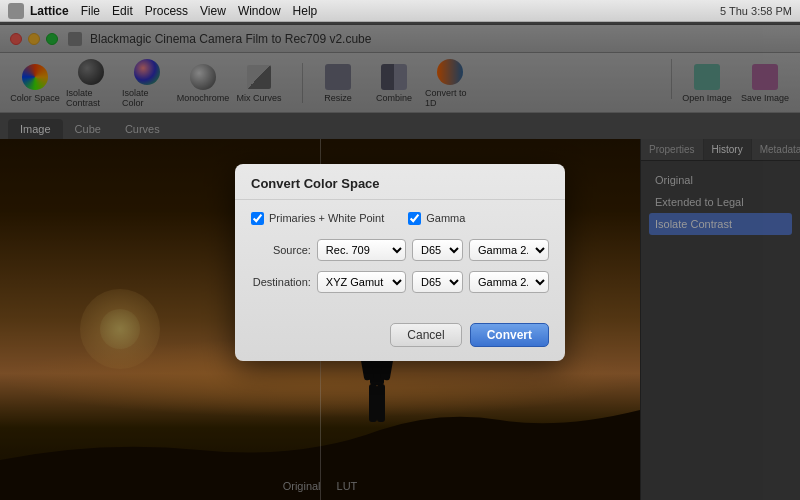 This screenshot has height=500, width=800. What do you see at coordinates (166, 11) in the screenshot?
I see `menu-process: Process` at bounding box center [166, 11].